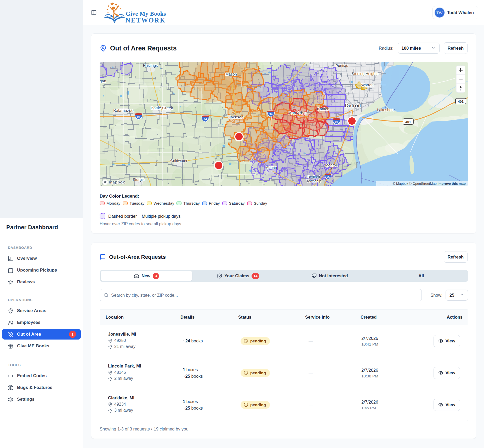 The width and height of the screenshot is (484, 448). I want to click on svg-text: Jackson, so click(236, 117).